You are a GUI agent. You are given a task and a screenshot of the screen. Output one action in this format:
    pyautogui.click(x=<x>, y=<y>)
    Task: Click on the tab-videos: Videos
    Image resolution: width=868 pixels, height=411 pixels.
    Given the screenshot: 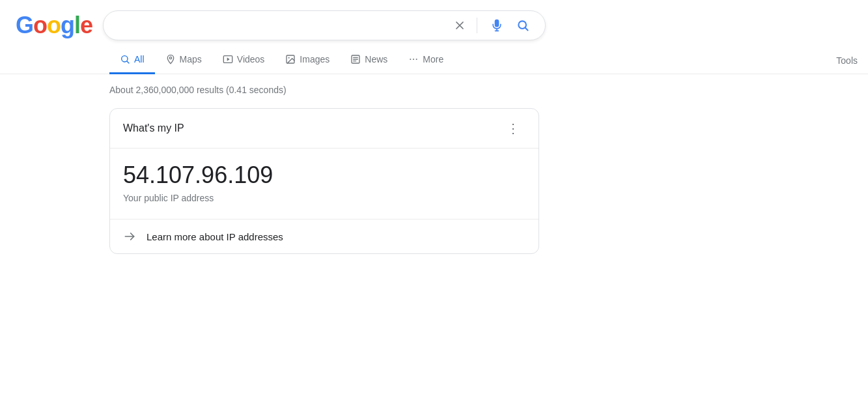 What is the action you would take?
    pyautogui.click(x=244, y=60)
    